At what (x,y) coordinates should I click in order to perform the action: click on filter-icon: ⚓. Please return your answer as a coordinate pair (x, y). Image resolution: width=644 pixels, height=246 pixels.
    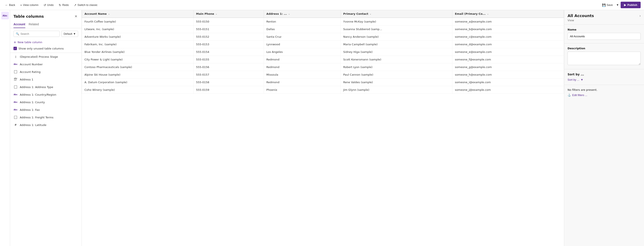
    Looking at the image, I should click on (569, 95).